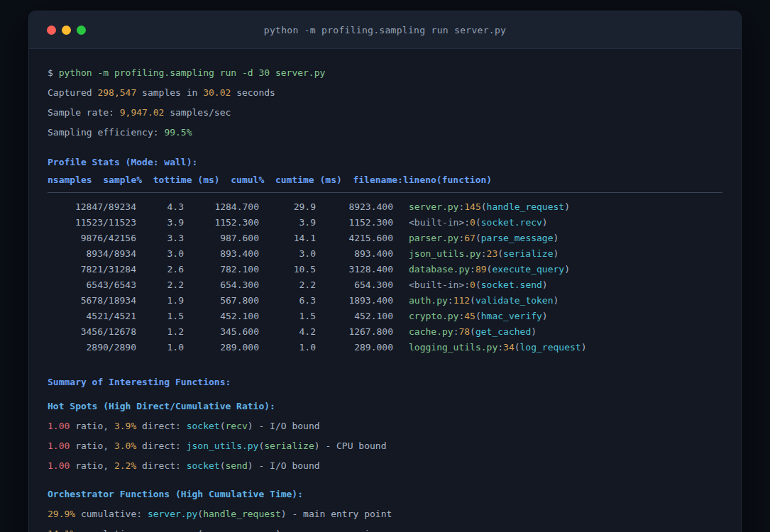  What do you see at coordinates (287, 348) in the screenshot?
I see `cell-cumul-pct: 1.0` at bounding box center [287, 348].